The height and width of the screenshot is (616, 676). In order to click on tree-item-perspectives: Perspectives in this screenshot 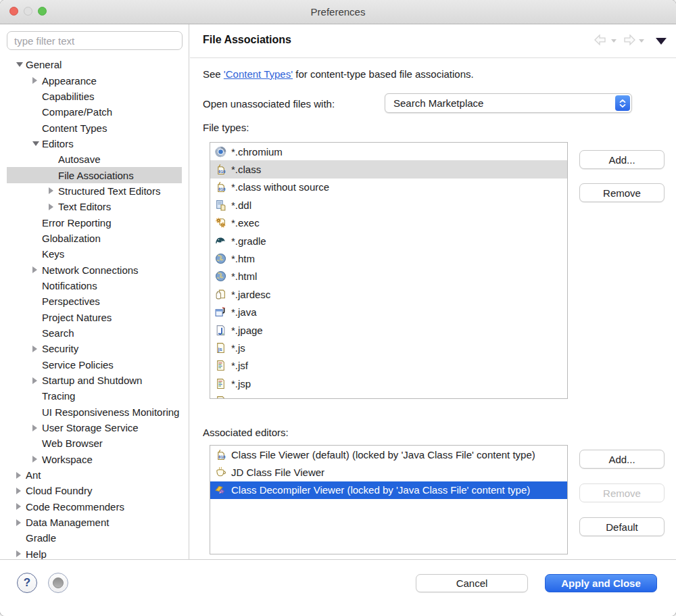, I will do `click(95, 302)`.